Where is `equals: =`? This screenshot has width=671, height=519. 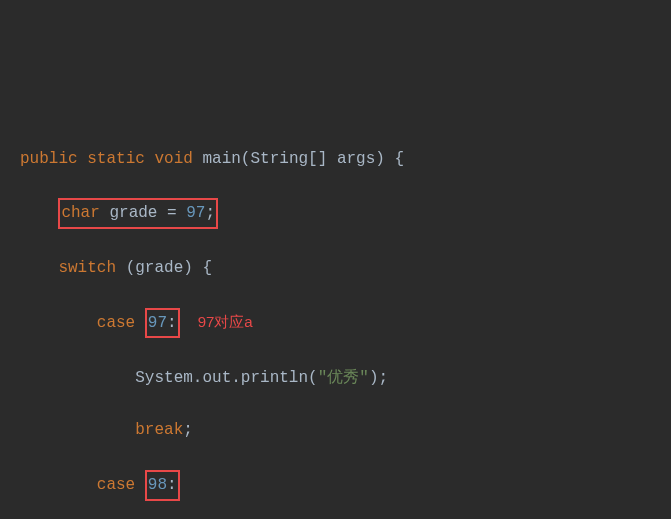
equals: = is located at coordinates (172, 213).